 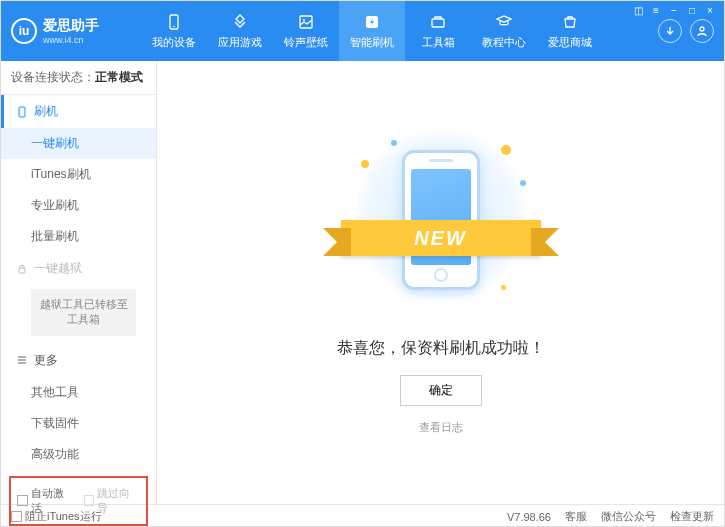 I want to click on nav-toolbox: 工具箱, so click(x=438, y=31).